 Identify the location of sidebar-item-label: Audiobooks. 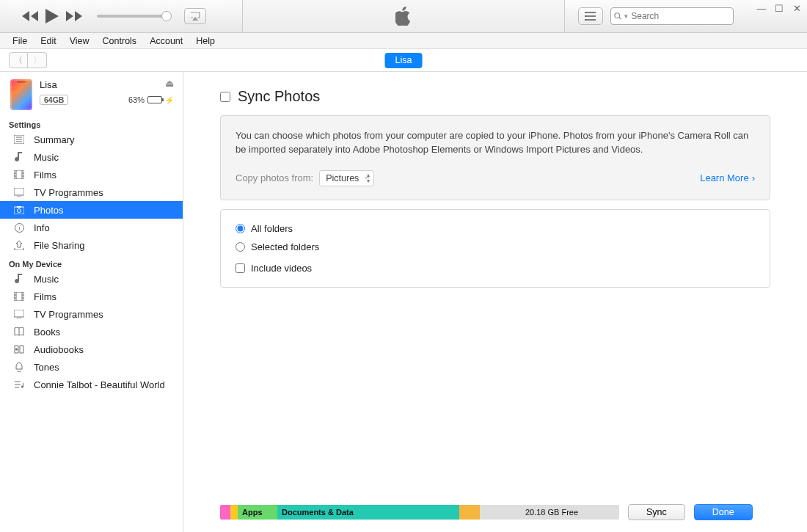
(59, 349).